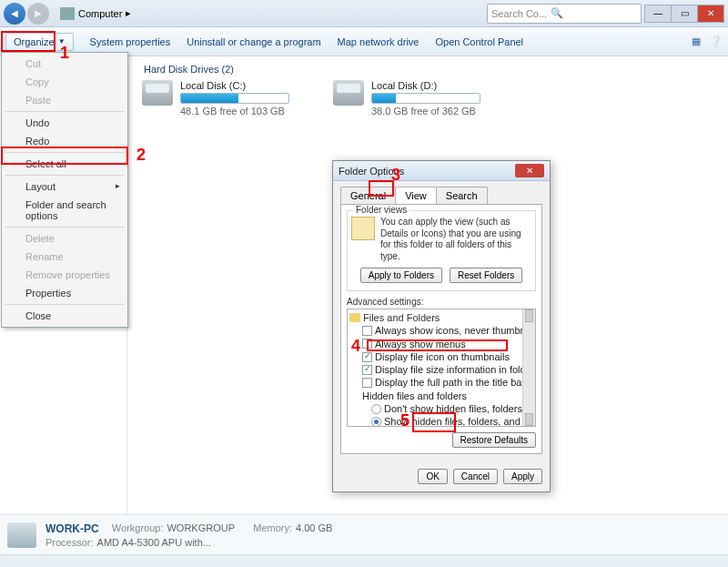  I want to click on adv-item: Display the full path in the title bar (…, so click(441, 382).